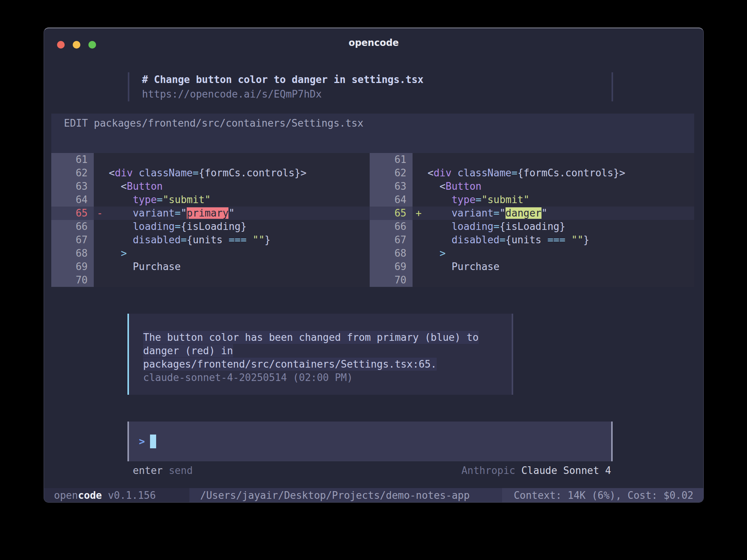 This screenshot has width=747, height=560. Describe the element at coordinates (259, 240) in the screenshot. I see `code-token: ""` at that location.